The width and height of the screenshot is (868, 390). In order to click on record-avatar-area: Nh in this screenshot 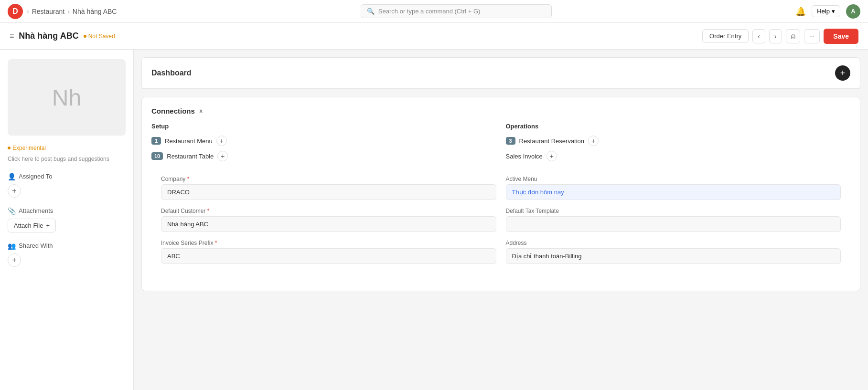, I will do `click(67, 97)`.